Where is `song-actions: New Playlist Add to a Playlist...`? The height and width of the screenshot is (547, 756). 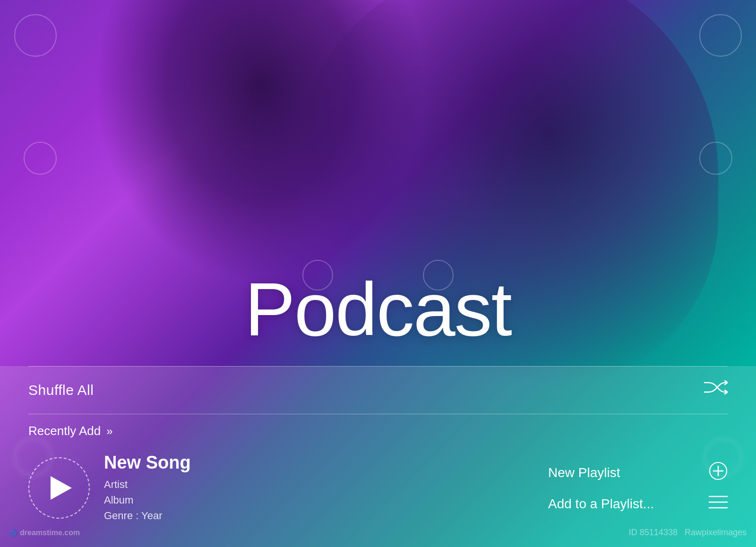
song-actions: New Playlist Add to a Playlist... is located at coordinates (638, 488).